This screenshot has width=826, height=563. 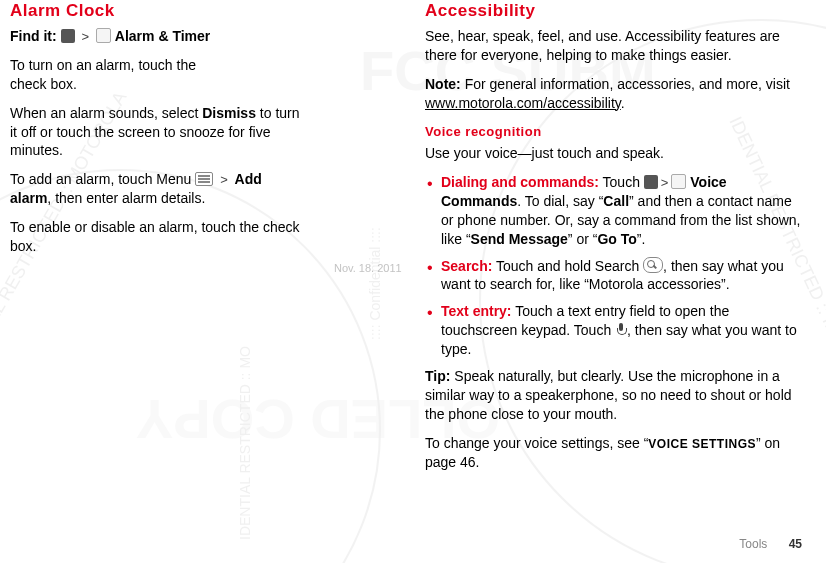 I want to click on find-it-line: Find it: > Alarm & Timer, so click(x=206, y=36).